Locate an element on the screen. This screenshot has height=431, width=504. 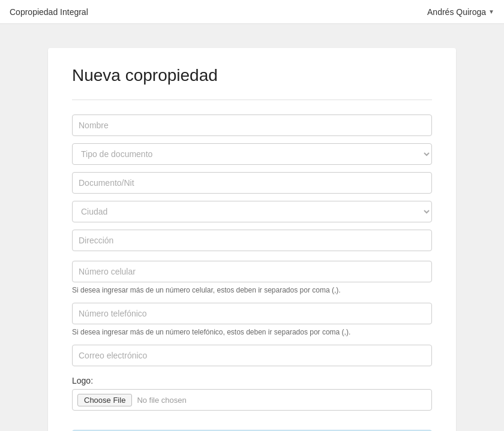
logo-group: Logo: Choose File No file chosen is located at coordinates (252, 393).